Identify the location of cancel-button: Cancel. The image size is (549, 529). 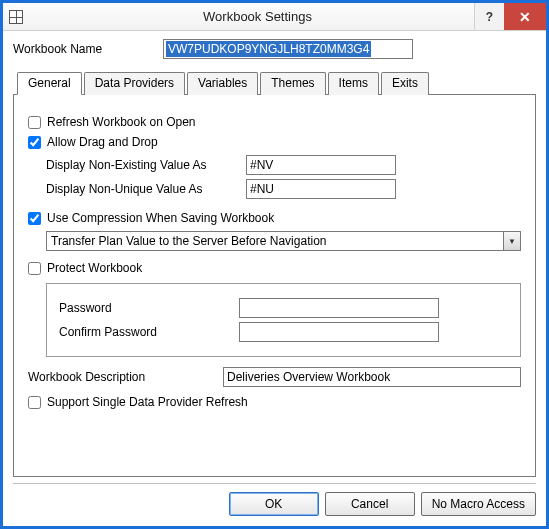
(370, 504).